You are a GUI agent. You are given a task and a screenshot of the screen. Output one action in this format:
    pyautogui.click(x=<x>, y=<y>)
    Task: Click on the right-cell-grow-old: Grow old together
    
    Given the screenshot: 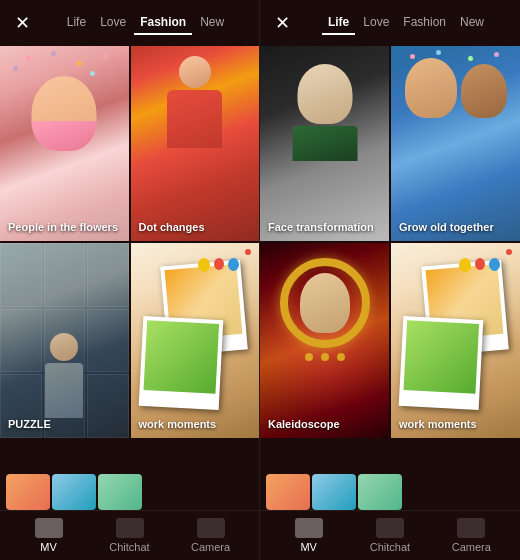 What is the action you would take?
    pyautogui.click(x=456, y=144)
    